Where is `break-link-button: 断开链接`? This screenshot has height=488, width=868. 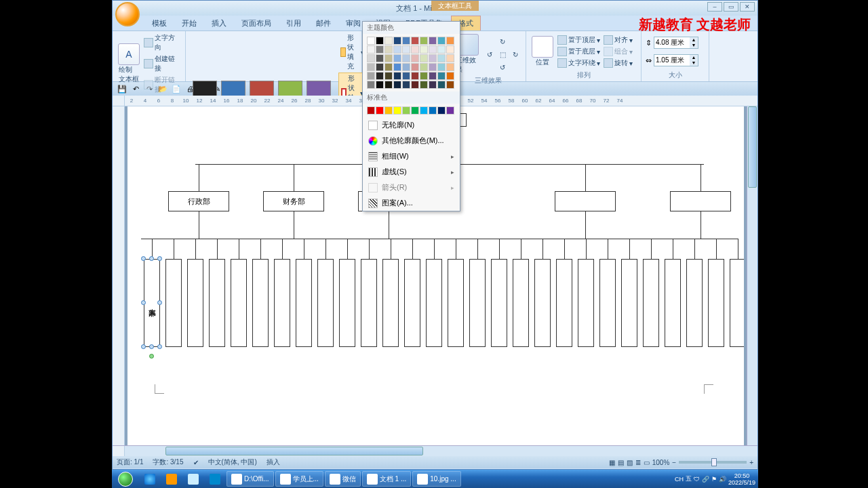 break-link-button: 断开链接 is located at coordinates (162, 85).